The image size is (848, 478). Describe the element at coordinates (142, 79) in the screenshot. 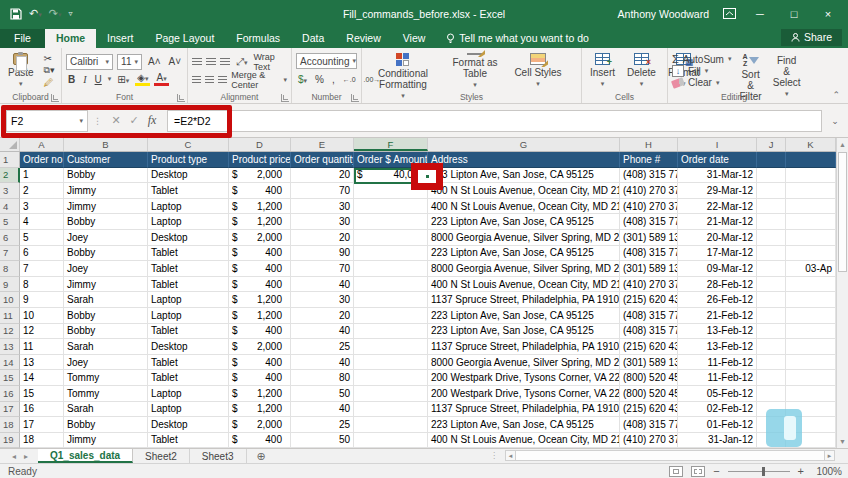

I see `fill-color-icon: ◈▾` at that location.